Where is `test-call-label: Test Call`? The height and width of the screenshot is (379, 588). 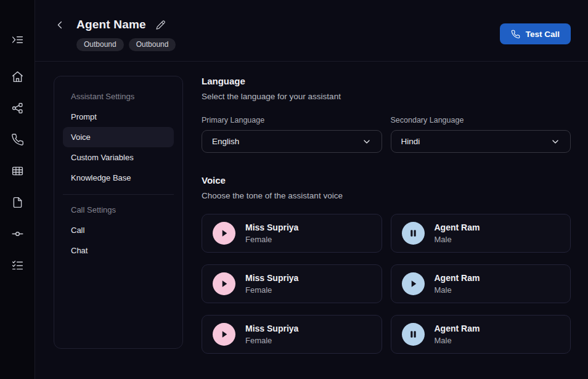
test-call-label: Test Call is located at coordinates (542, 35).